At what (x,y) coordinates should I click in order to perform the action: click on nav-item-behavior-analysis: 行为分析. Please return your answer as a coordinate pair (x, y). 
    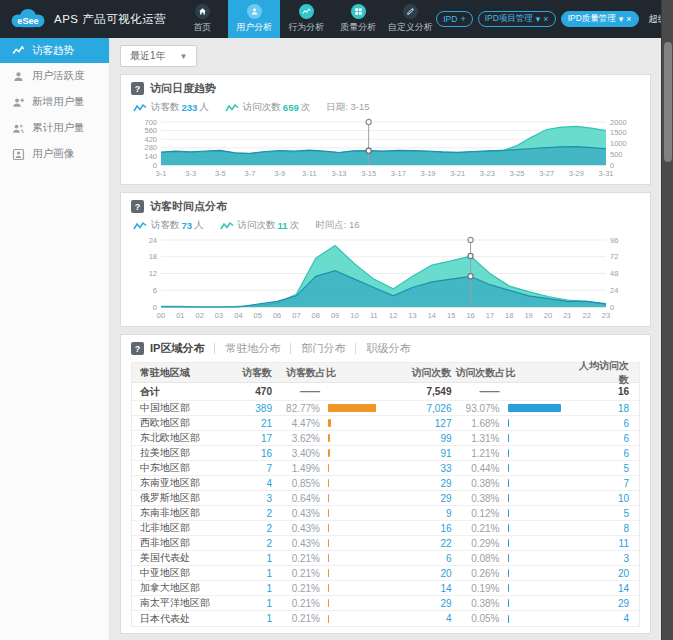
    Looking at the image, I should click on (306, 19).